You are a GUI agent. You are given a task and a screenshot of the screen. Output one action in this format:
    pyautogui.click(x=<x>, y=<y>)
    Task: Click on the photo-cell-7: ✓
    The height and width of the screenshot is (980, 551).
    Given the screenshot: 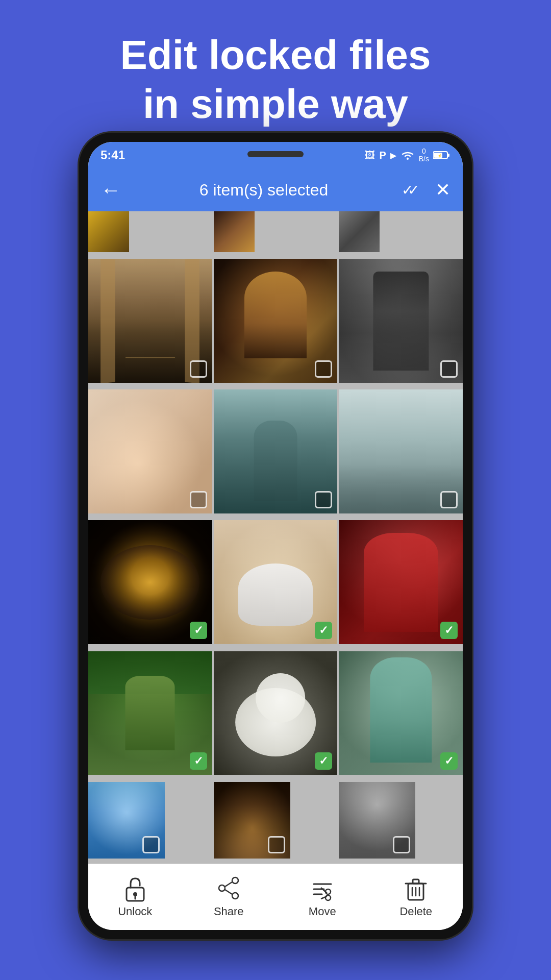 What is the action you would take?
    pyautogui.click(x=150, y=582)
    